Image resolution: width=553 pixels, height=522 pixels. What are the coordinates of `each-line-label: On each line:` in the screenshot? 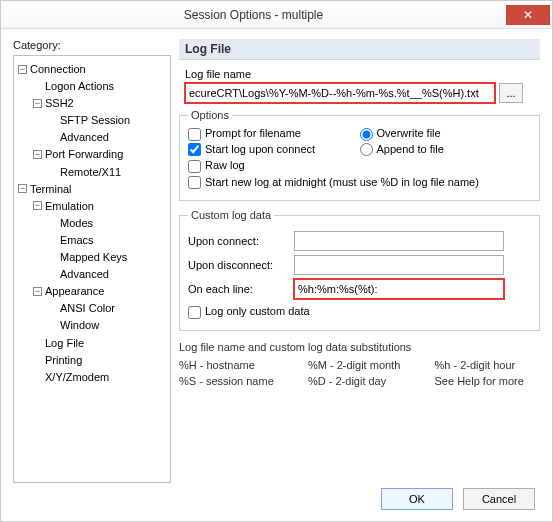 It's located at (238, 289).